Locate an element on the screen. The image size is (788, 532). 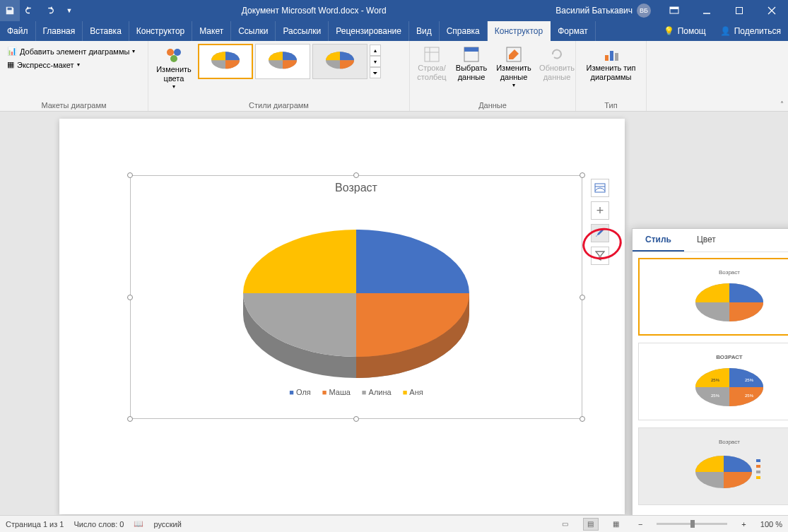
status-page: Страница 1 из 1 is located at coordinates (35, 524).